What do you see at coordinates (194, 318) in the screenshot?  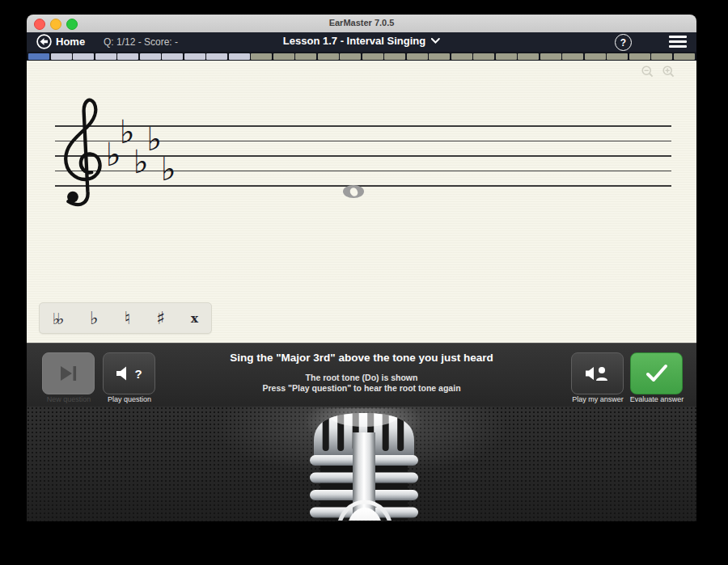 I see `double-sharp-button: x` at bounding box center [194, 318].